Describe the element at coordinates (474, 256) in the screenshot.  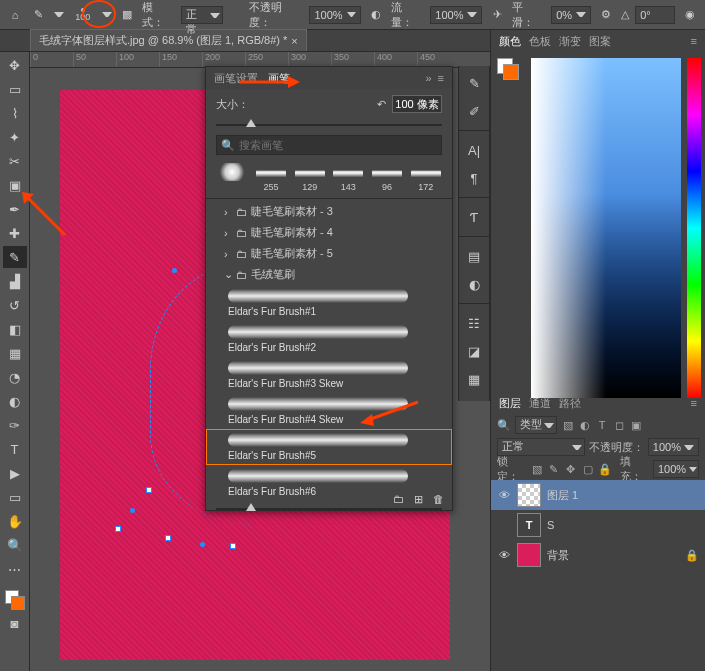
I see `properties-icon: ▤` at that location.